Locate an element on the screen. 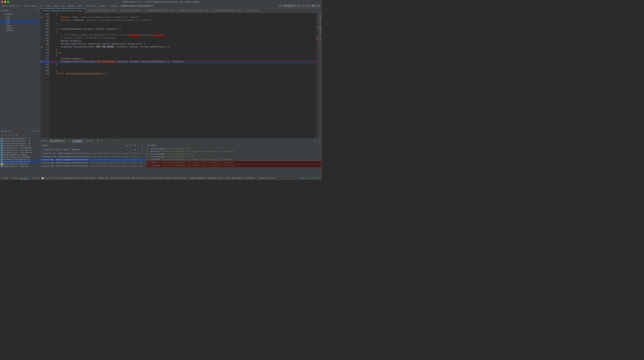 The height and width of the screenshot is (360, 644). tab-close-project: ✕ is located at coordinates (210, 11).